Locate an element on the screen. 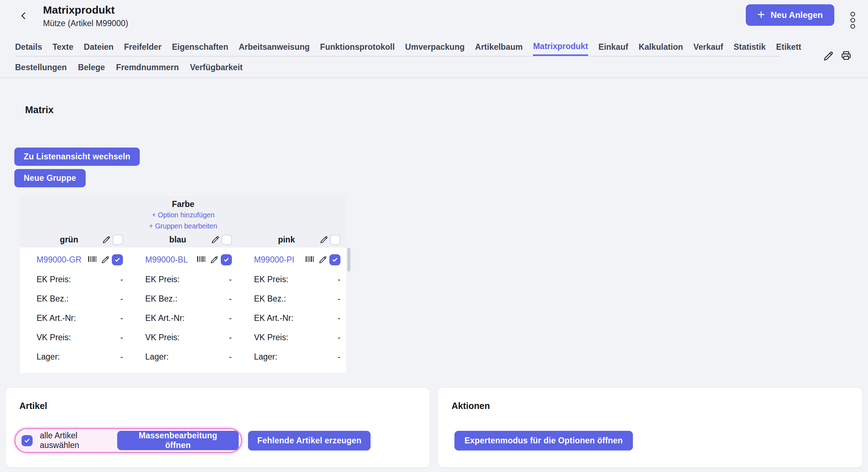  new-group-button: Neue Gruppe is located at coordinates (50, 178).